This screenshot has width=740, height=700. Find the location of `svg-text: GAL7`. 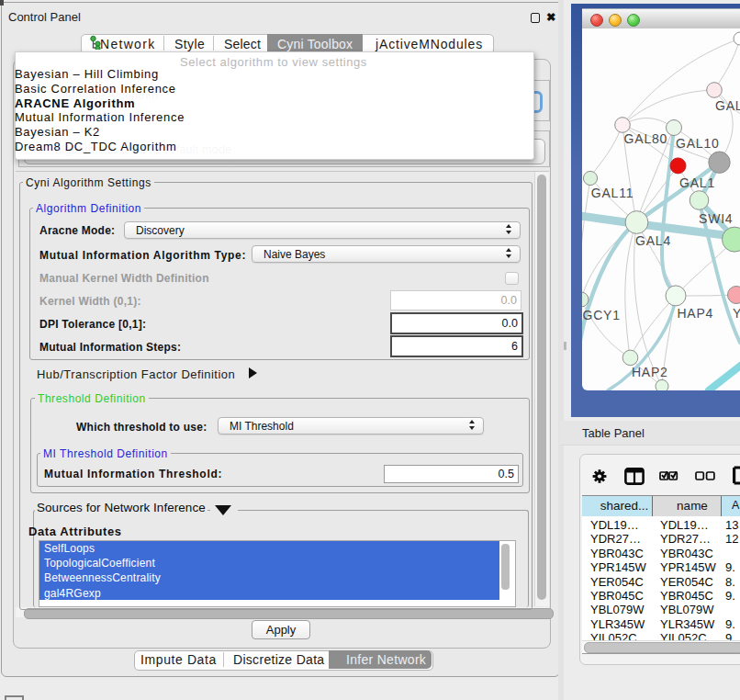

svg-text: GAL7 is located at coordinates (727, 106).